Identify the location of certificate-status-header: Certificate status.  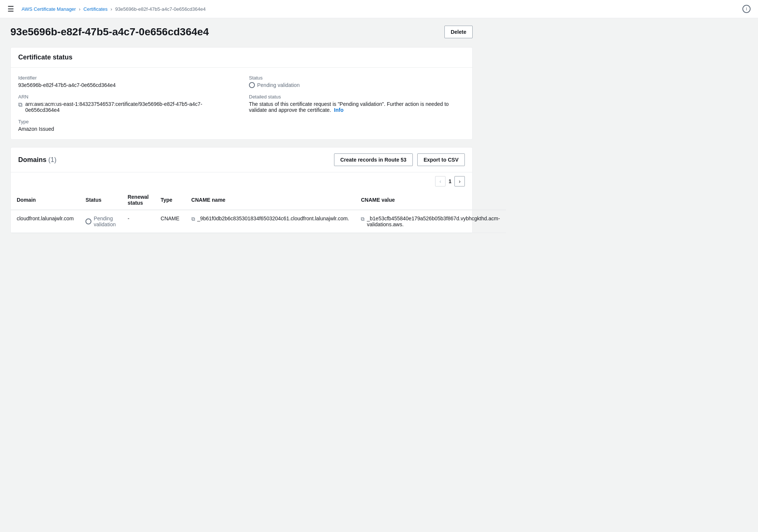
(242, 58).